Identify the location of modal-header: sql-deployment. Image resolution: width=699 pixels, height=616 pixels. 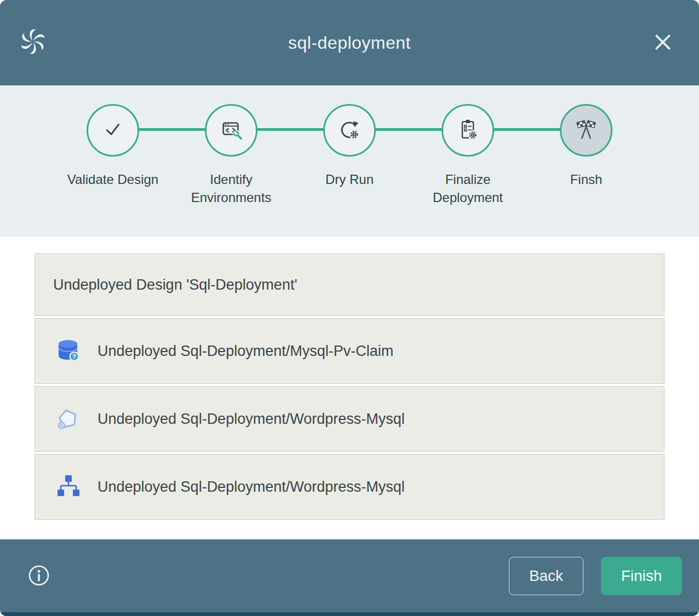
(350, 43).